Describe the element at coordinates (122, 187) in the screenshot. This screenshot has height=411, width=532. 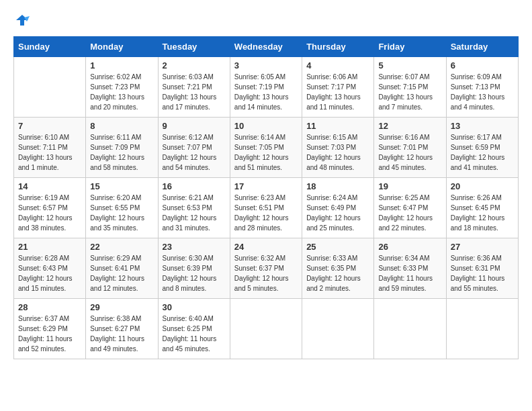
I see `day-number: 15` at that location.